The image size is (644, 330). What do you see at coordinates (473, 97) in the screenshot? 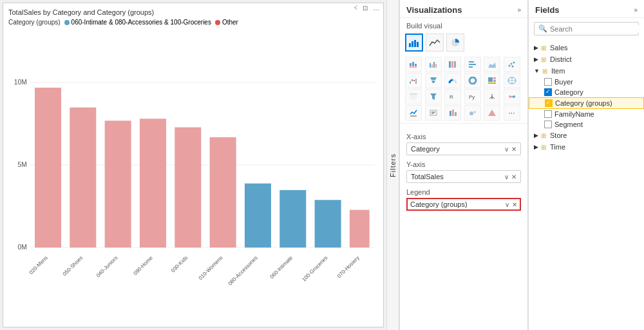
I see `viz-icon-python: Py` at bounding box center [473, 97].